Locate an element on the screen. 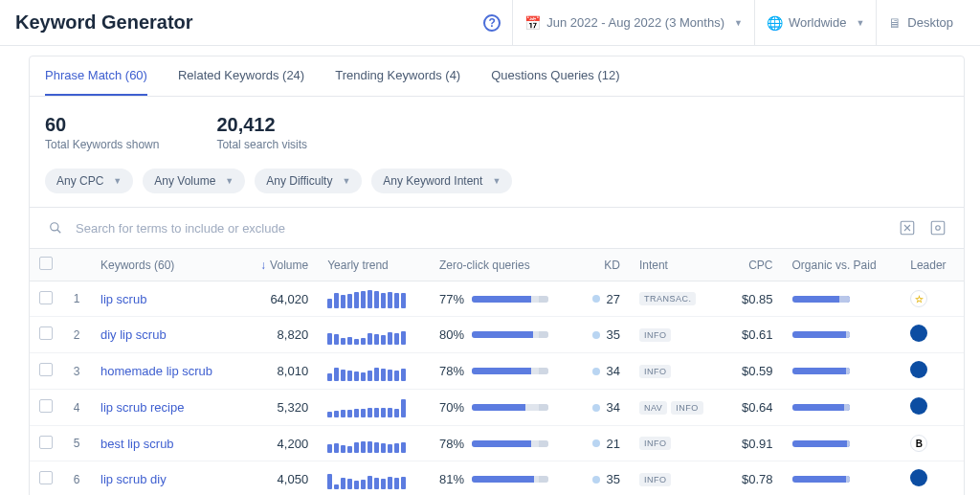 The image size is (980, 495). tab-2: Trending Keywords (4) is located at coordinates (398, 77).